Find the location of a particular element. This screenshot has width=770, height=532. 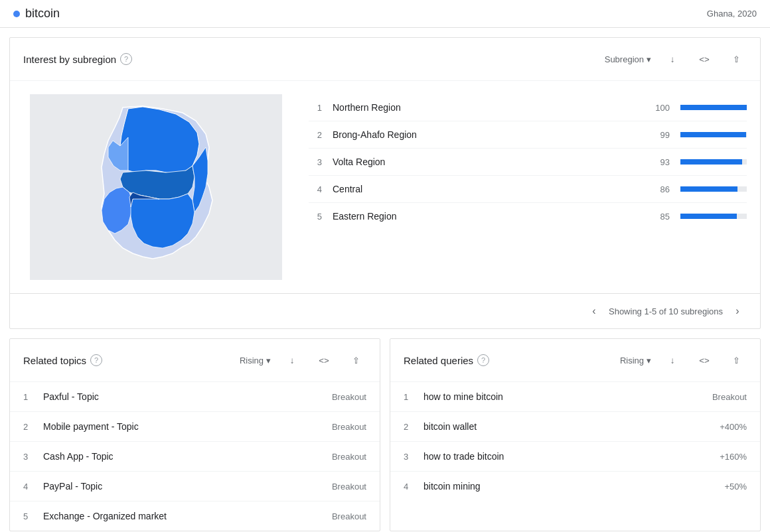

query-name: bitcoin wallet is located at coordinates (450, 427).